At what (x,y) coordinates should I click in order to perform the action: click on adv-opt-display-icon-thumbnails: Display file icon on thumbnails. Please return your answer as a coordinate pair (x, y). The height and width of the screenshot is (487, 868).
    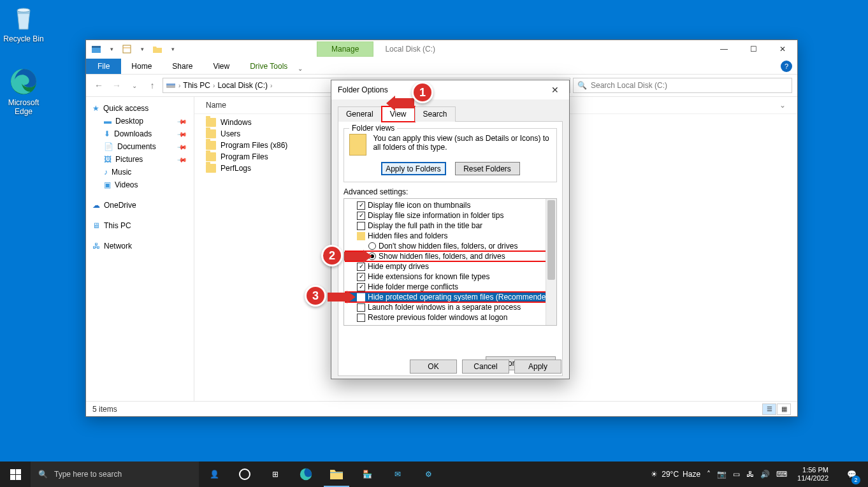
    Looking at the image, I should click on (451, 205).